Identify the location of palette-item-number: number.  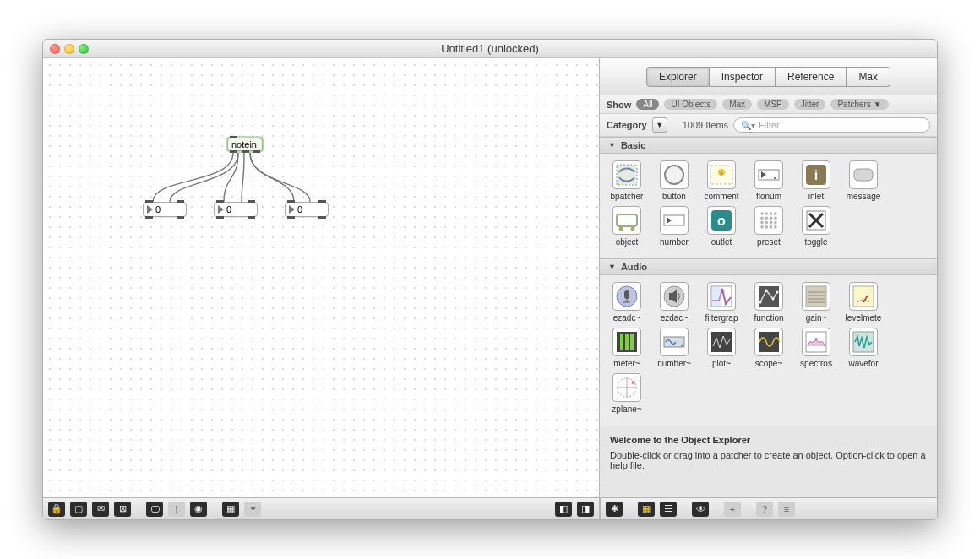
(674, 226).